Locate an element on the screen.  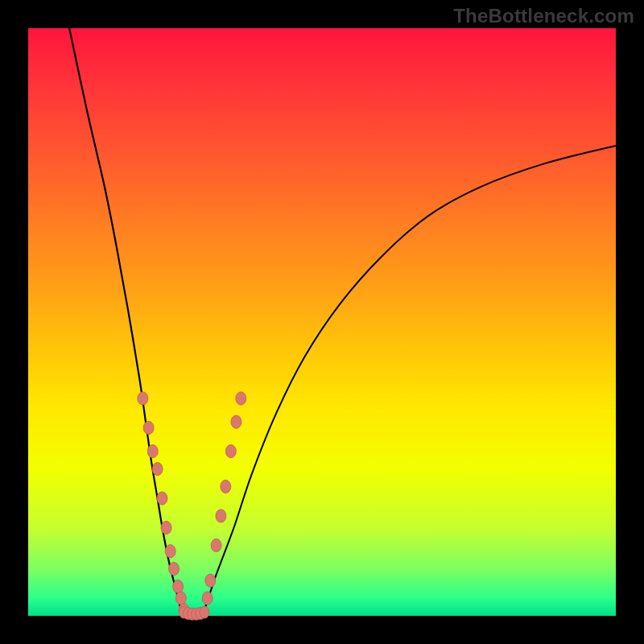
markers-right is located at coordinates (224, 498).